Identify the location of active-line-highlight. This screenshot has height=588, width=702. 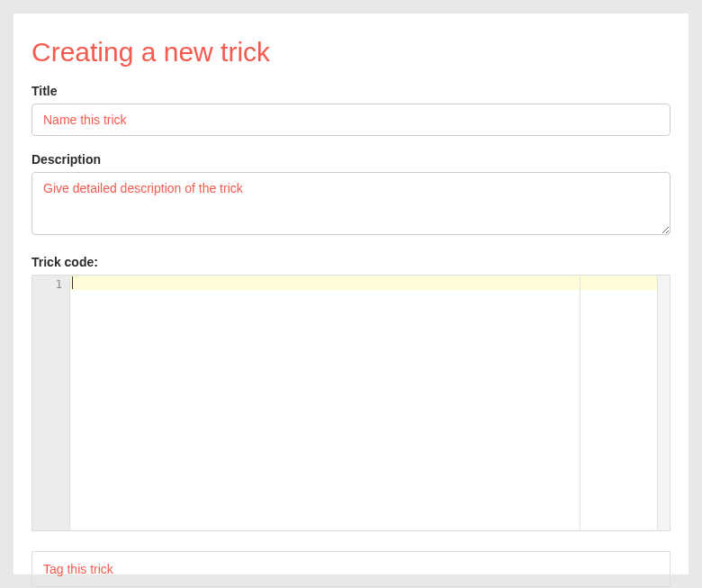
(364, 283).